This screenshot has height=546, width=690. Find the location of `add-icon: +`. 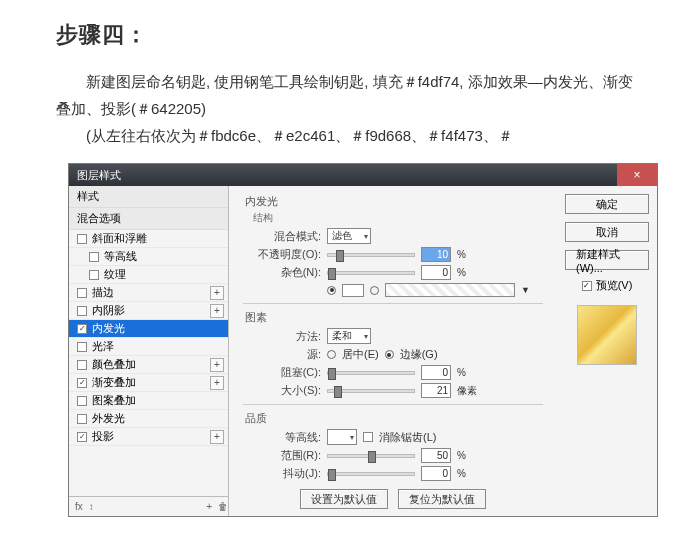

add-icon: + is located at coordinates (209, 506).